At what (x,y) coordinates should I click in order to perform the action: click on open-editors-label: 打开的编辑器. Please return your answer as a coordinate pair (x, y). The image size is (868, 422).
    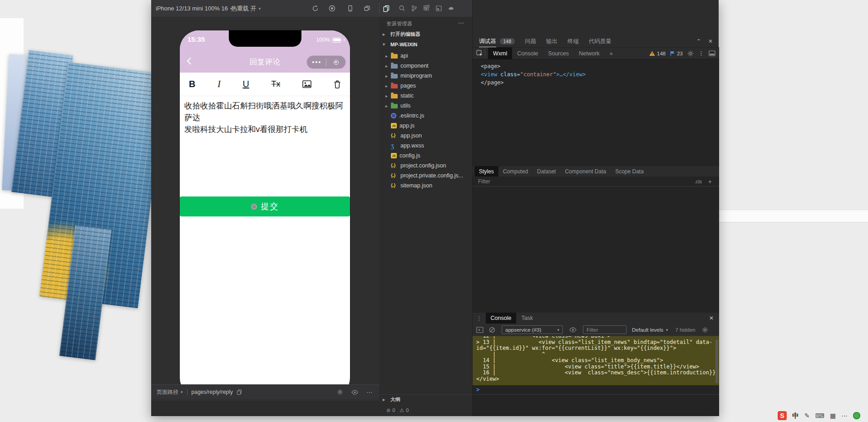
    Looking at the image, I should click on (405, 34).